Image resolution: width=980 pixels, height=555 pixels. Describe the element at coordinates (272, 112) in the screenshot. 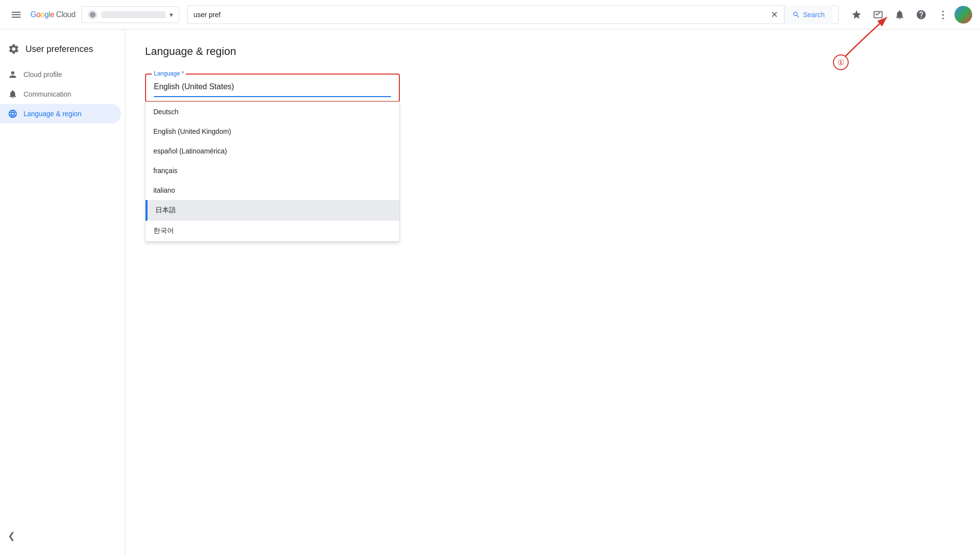

I see `dropdown-item-deutsch: Deutsch` at that location.